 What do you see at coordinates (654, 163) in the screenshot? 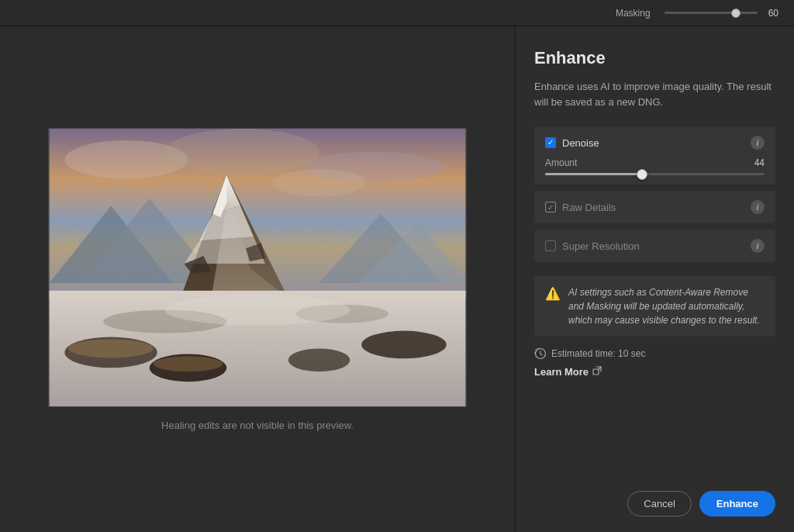
I see `amount-header: Amount 44` at bounding box center [654, 163].